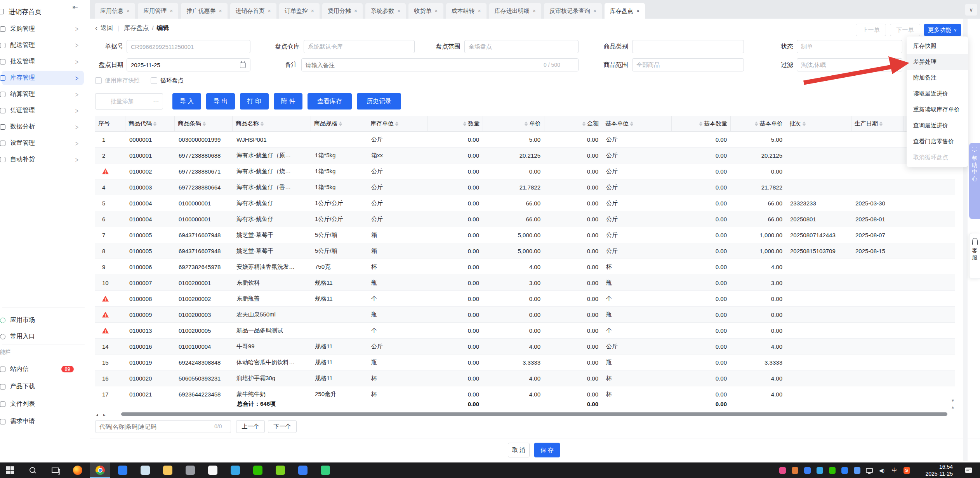 This screenshot has height=478, width=980. What do you see at coordinates (795, 470) in the screenshot?
I see `java-tray-icon` at bounding box center [795, 470].